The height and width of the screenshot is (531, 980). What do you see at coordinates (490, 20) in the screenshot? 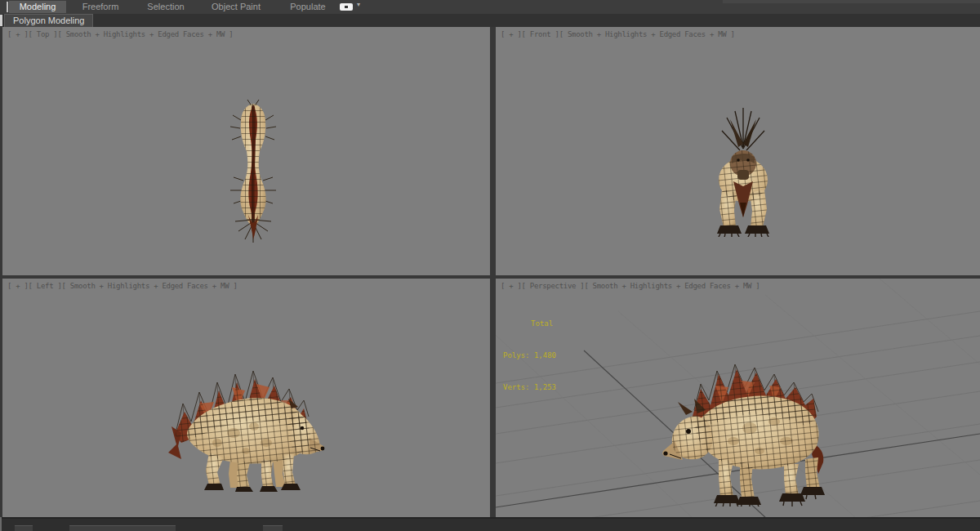
I see `ribbon-panel-bar: Polygon Modeling` at bounding box center [490, 20].